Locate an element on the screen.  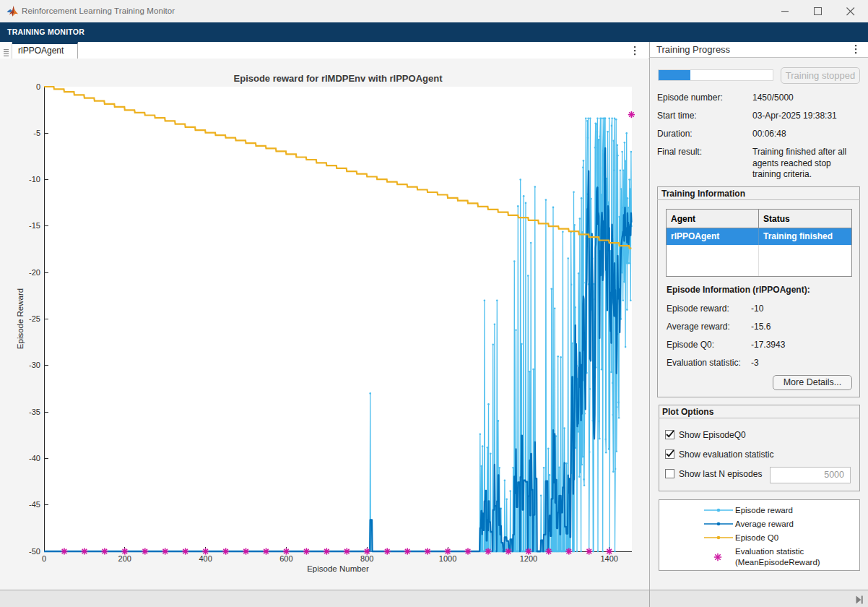
svg-text: 1000 is located at coordinates (448, 559).